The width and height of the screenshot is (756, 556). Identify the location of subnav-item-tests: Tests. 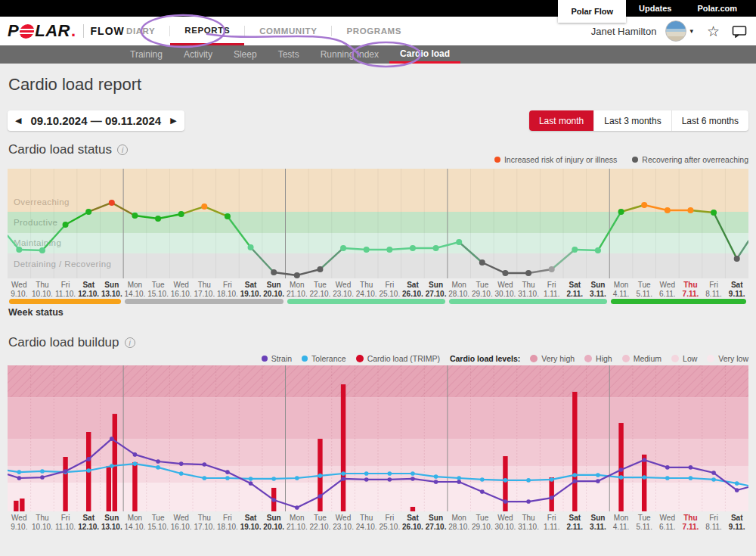
(289, 54).